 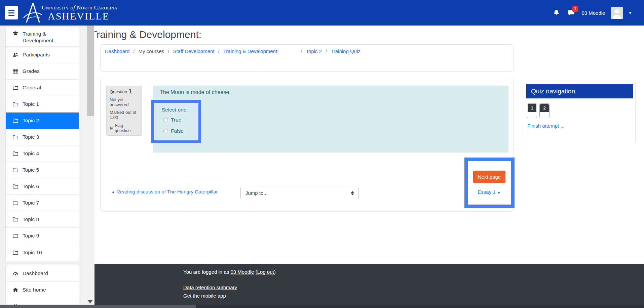 What do you see at coordinates (544, 111) in the screenshot?
I see `question-nav-button-2: 2` at bounding box center [544, 111].